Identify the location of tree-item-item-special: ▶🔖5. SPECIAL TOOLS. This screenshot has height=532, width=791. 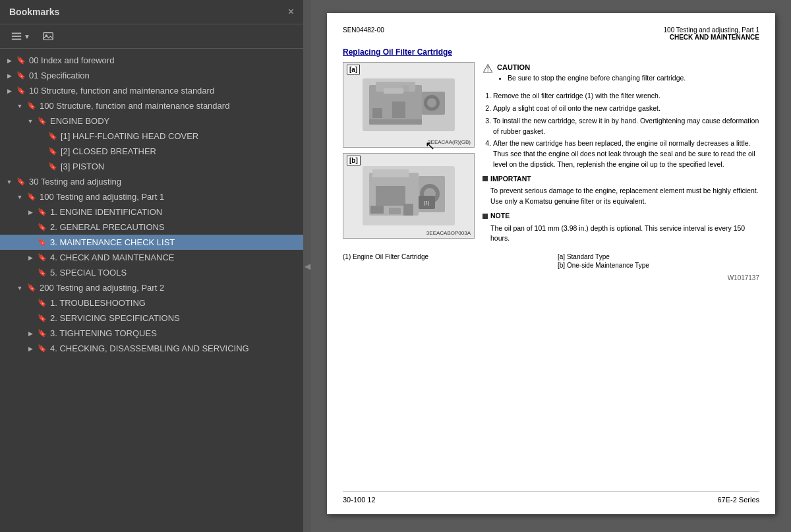
(152, 273).